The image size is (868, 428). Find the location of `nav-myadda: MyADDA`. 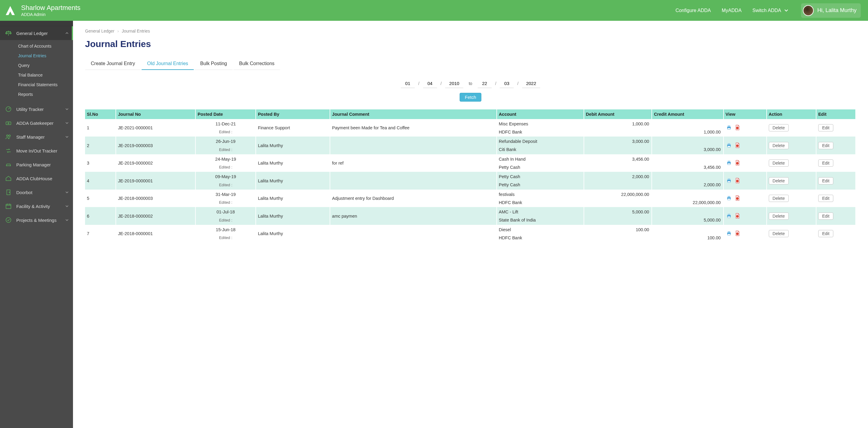

nav-myadda: MyADDA is located at coordinates (732, 10).